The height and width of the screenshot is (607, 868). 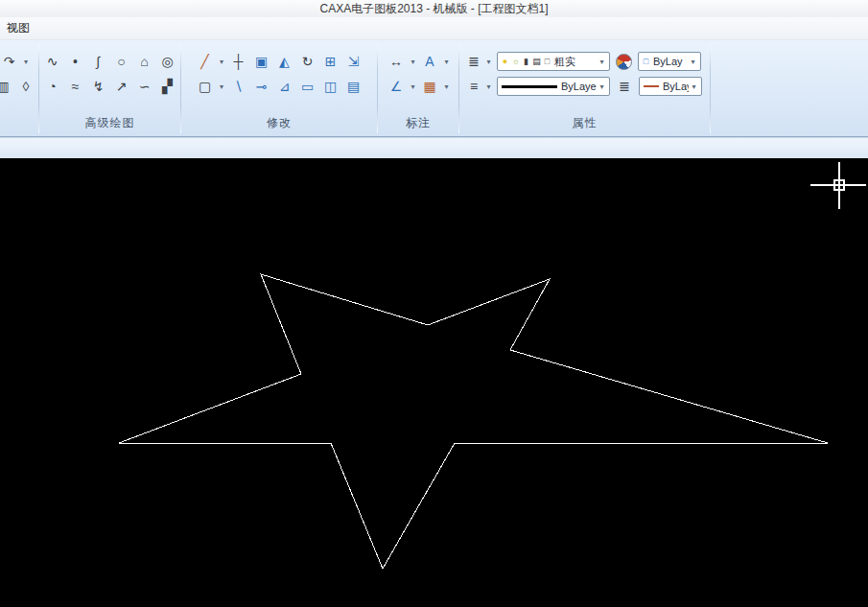 What do you see at coordinates (396, 86) in the screenshot?
I see `coordinate-dim-icon: ∠` at bounding box center [396, 86].